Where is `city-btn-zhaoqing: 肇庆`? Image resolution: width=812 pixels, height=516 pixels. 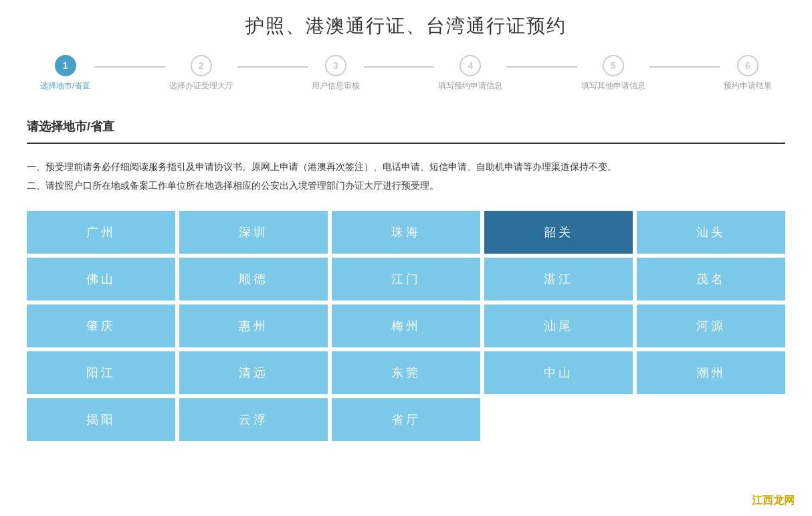
city-btn-zhaoqing: 肇庆 is located at coordinates (101, 326).